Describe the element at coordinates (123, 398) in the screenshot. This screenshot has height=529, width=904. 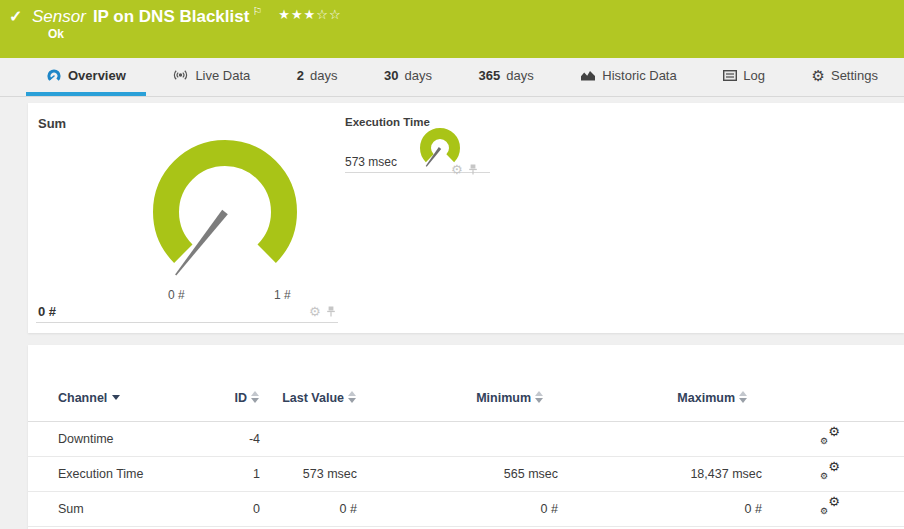
I see `column-header-channel: Channel` at that location.